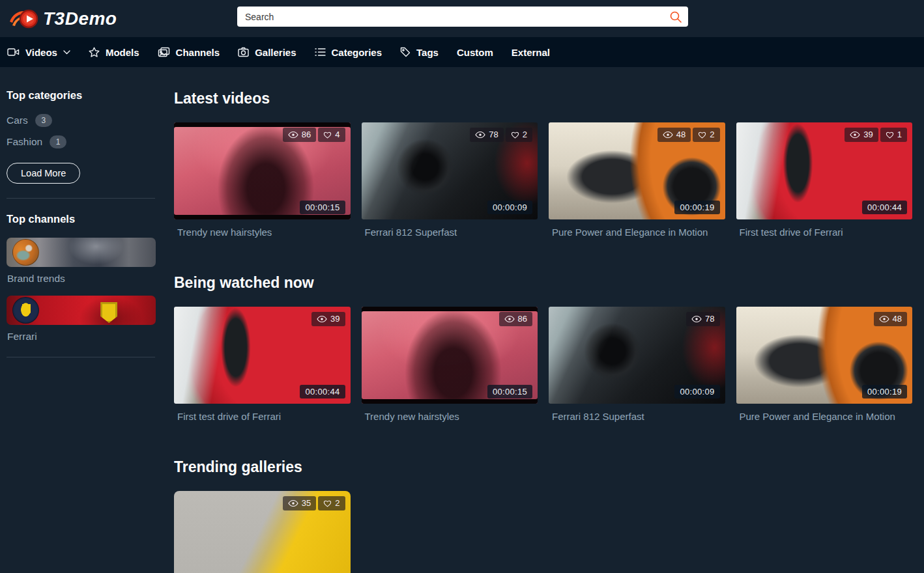  Describe the element at coordinates (825, 365) in the screenshot. I see `video-card: 48 00:00:19 Pure Power and Elegance in M…` at that location.